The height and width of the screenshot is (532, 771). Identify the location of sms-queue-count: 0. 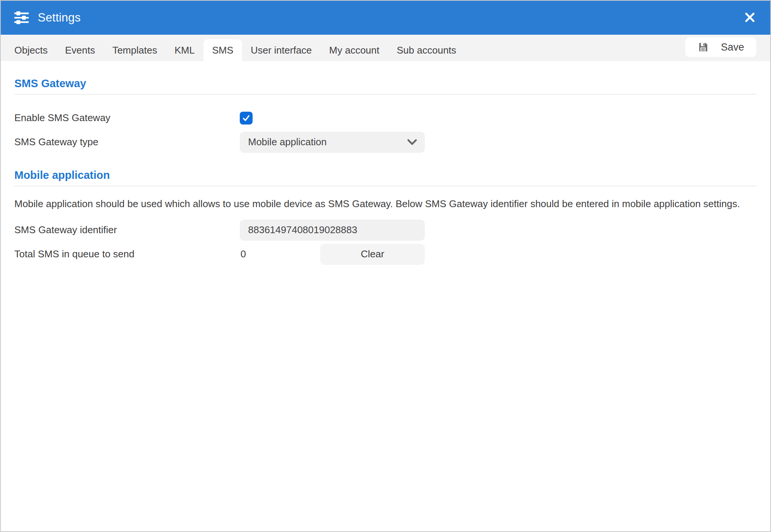
(243, 254).